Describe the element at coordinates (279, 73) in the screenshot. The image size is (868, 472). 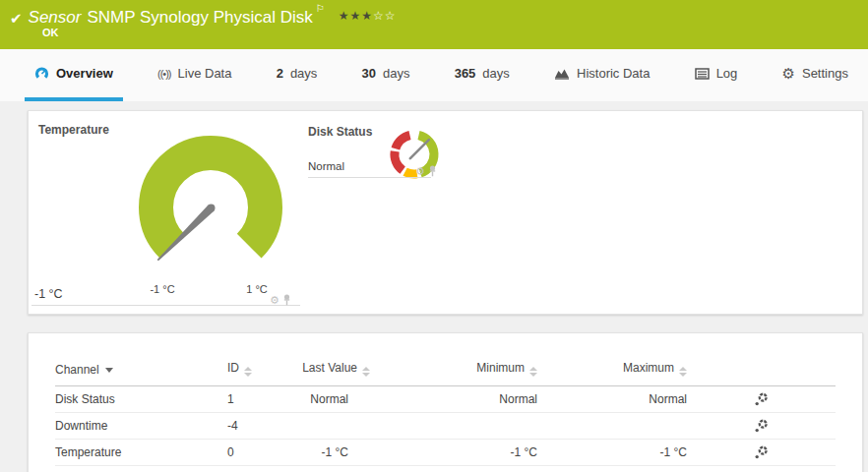
I see `tab-number: 2` at that location.